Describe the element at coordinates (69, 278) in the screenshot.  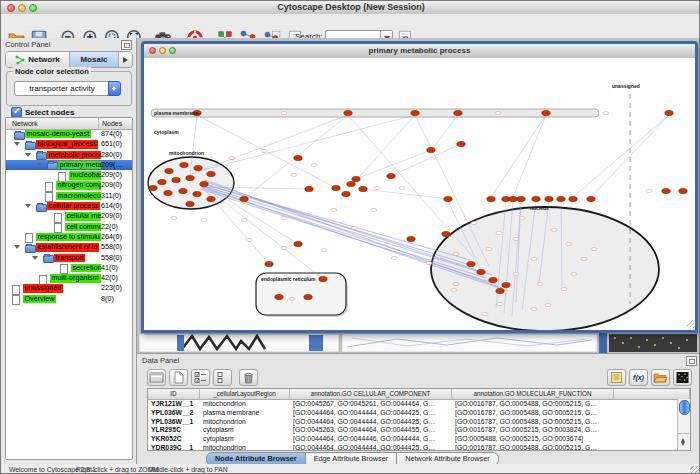
I see `network-tree-row: multi-organism pro42(0)` at that location.